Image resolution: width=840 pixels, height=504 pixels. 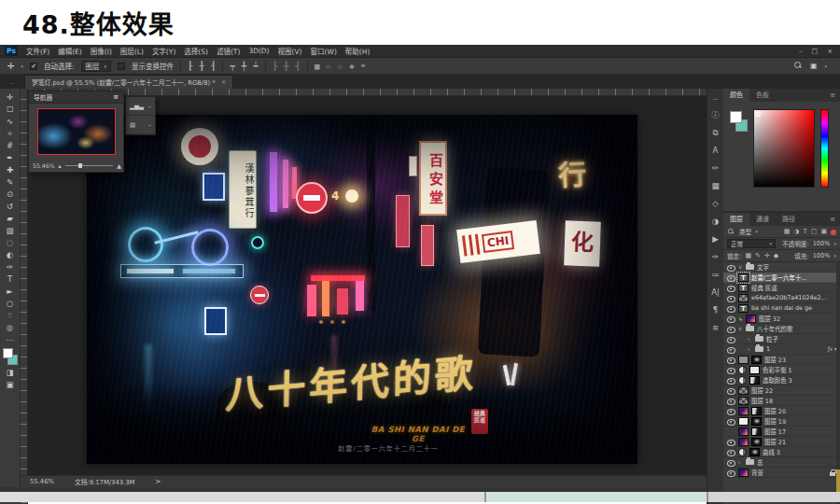 What do you see at coordinates (833, 232) in the screenshot?
I see `filter-toggle-icon` at bounding box center [833, 232].